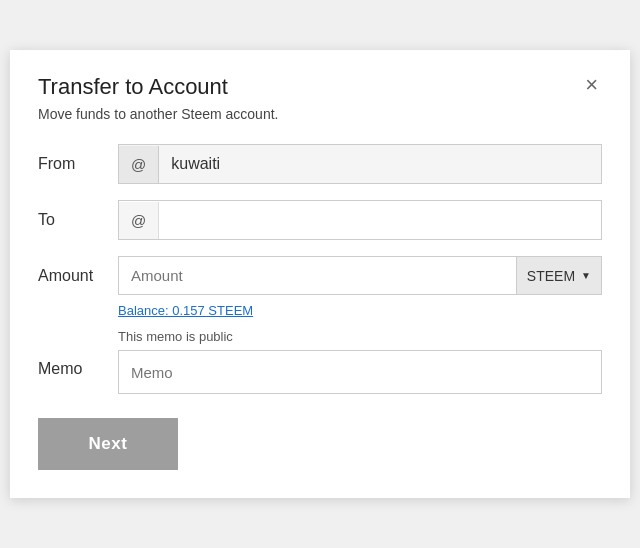  Describe the element at coordinates (133, 87) in the screenshot. I see `dialog-title: Transfer to Account` at that location.